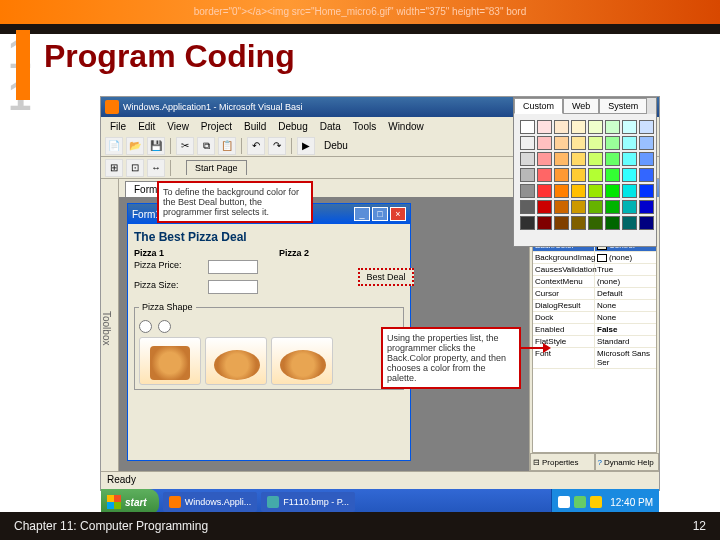 This screenshot has width=720, height=540. Describe the element at coordinates (206, 146) in the screenshot. I see `copy-button: ⧉` at that location.